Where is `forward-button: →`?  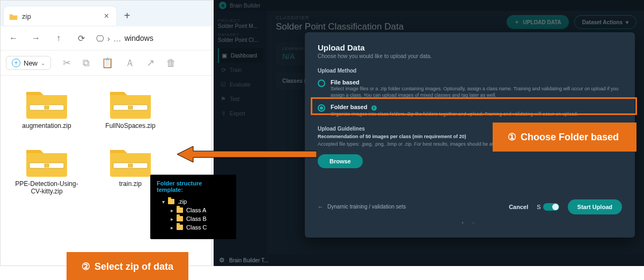
forward-button: → is located at coordinates (36, 38).